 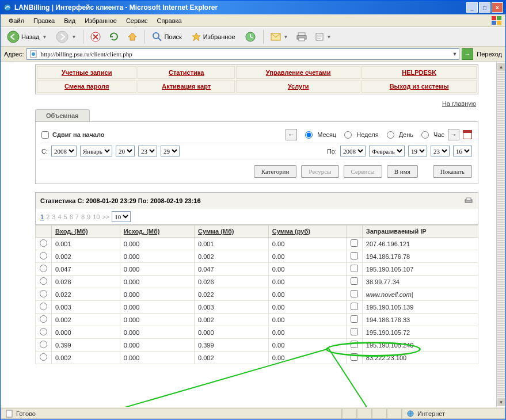 I want to click on scroll-down-button: ▼, so click(x=501, y=402).